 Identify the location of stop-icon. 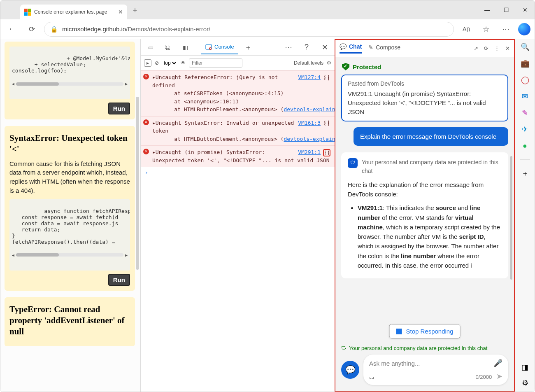
(399, 331).